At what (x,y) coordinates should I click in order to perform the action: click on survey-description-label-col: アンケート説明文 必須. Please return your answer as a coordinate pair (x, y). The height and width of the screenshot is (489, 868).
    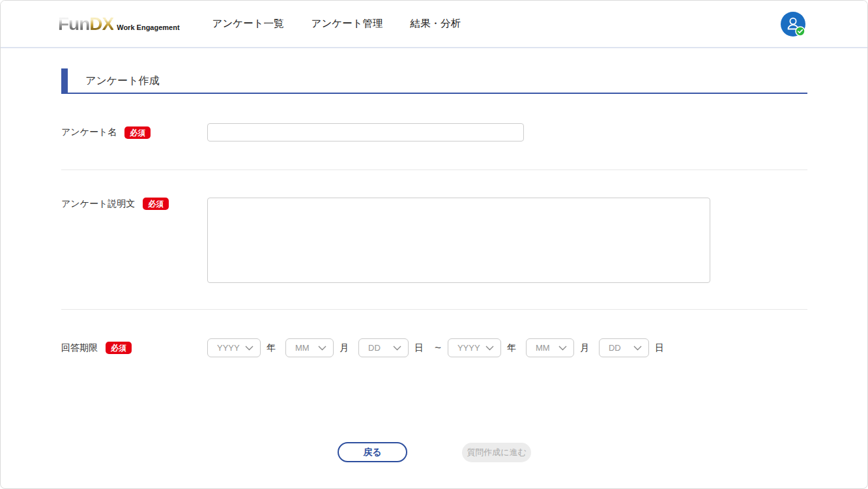
    Looking at the image, I should click on (134, 203).